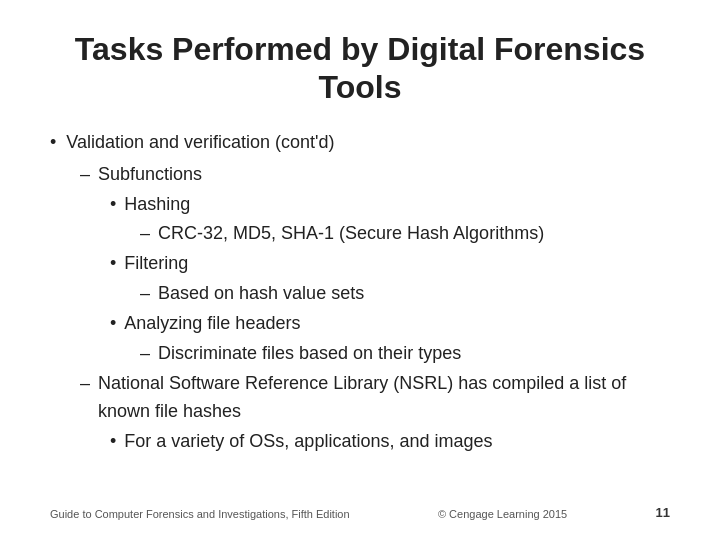 The image size is (720, 540). I want to click on level3-text: Hashing, so click(157, 205).